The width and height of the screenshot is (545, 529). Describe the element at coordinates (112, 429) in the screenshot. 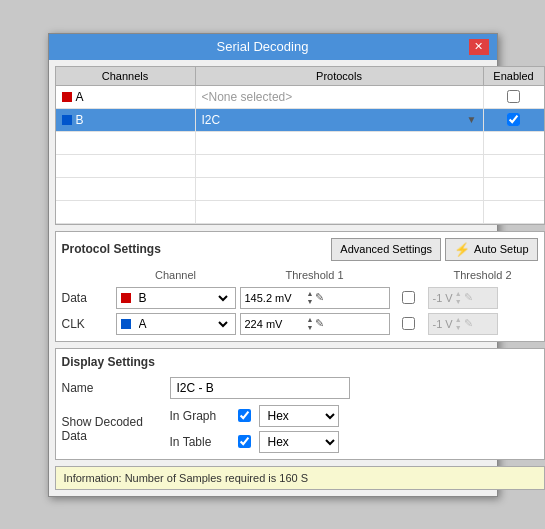

I see `show-decoded-label: Show Decoded Data` at that location.